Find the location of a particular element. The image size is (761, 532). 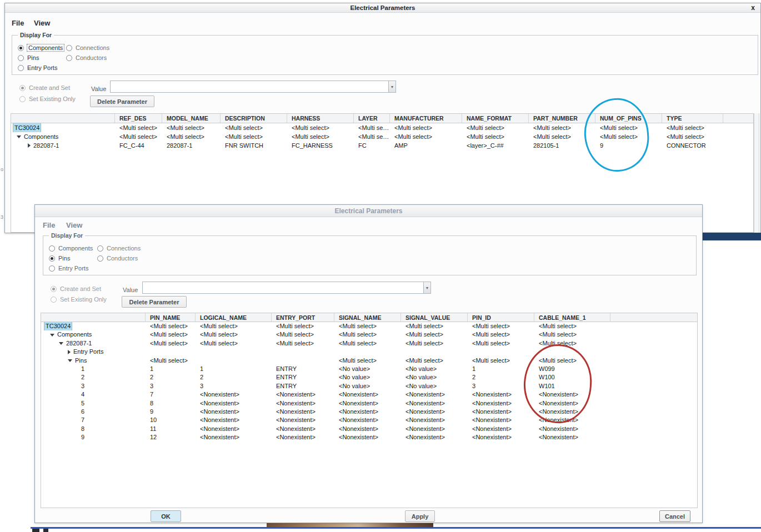

cell: FC_HARNESS is located at coordinates (321, 145).